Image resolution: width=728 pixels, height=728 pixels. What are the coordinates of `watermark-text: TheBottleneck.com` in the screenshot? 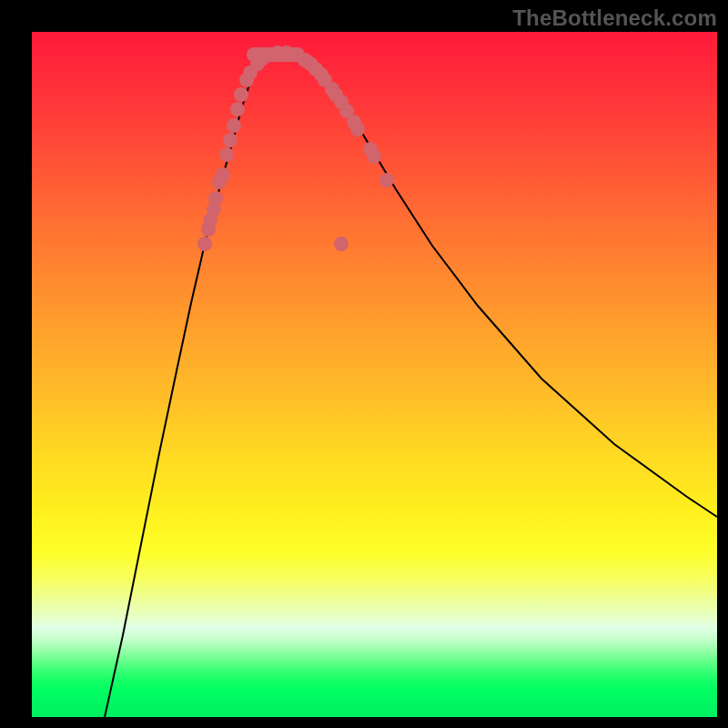 It's located at (615, 18).